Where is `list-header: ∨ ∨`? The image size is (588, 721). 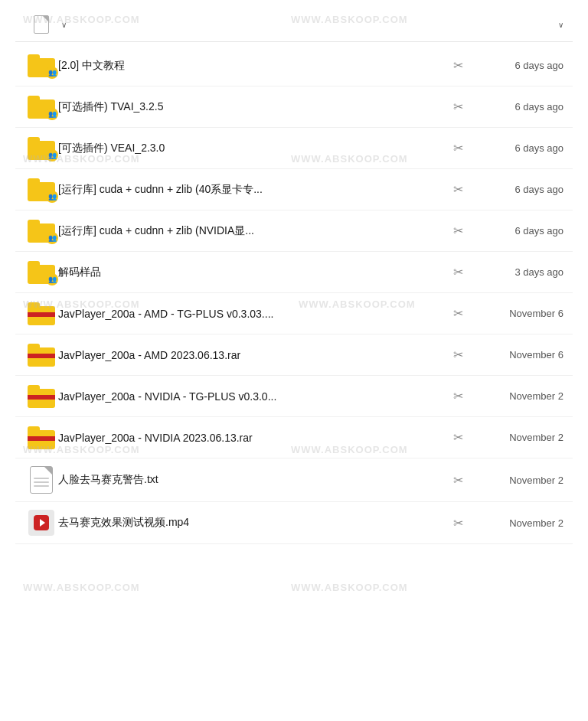 list-header: ∨ ∨ is located at coordinates (294, 24).